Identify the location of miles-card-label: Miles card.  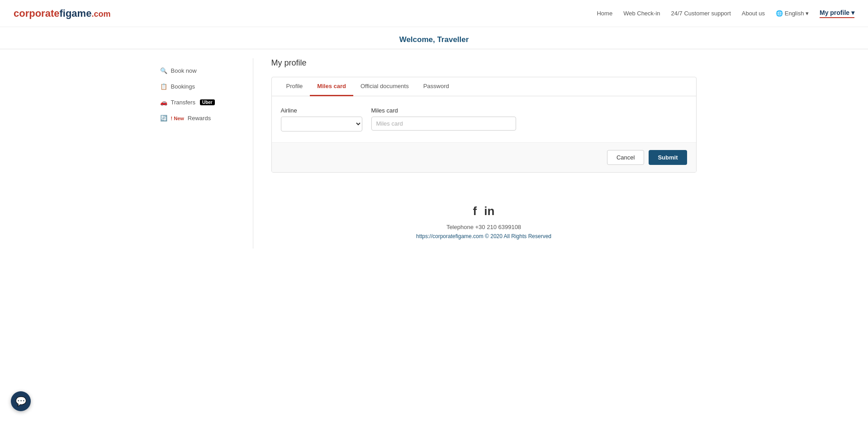
(444, 110).